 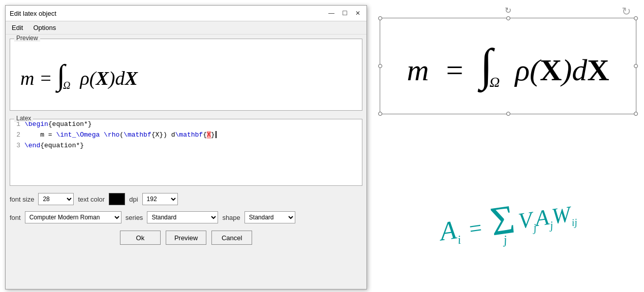 What do you see at coordinates (508, 66) in the screenshot?
I see `equation-box-selected: ↻ m = ∫Ω ρ(X)dX` at bounding box center [508, 66].